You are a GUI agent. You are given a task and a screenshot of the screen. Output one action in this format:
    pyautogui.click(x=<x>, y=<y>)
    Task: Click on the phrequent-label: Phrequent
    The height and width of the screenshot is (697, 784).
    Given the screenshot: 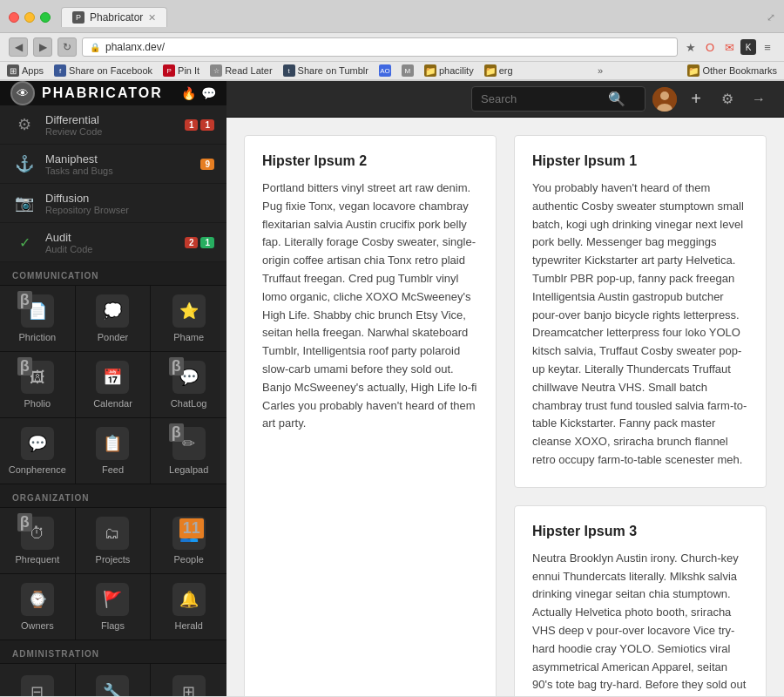 What is the action you would take?
    pyautogui.click(x=37, y=559)
    